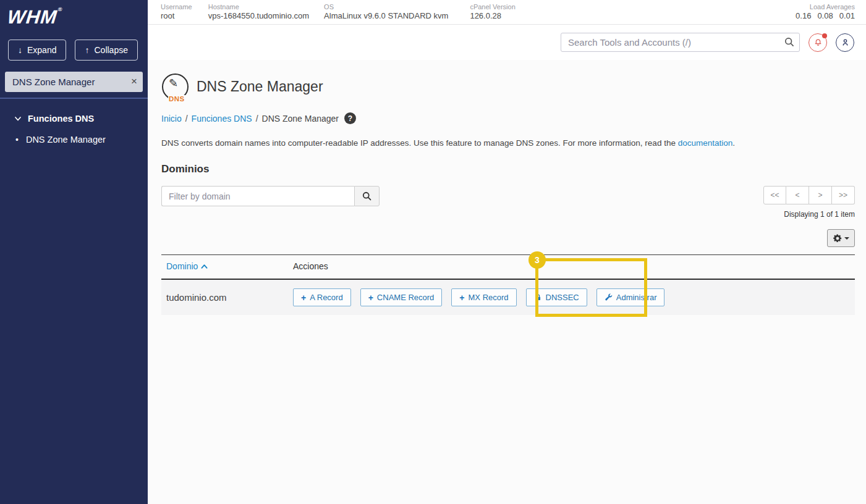  I want to click on sidebar-group-funciones-dns: Funciones DNS, so click(74, 119).